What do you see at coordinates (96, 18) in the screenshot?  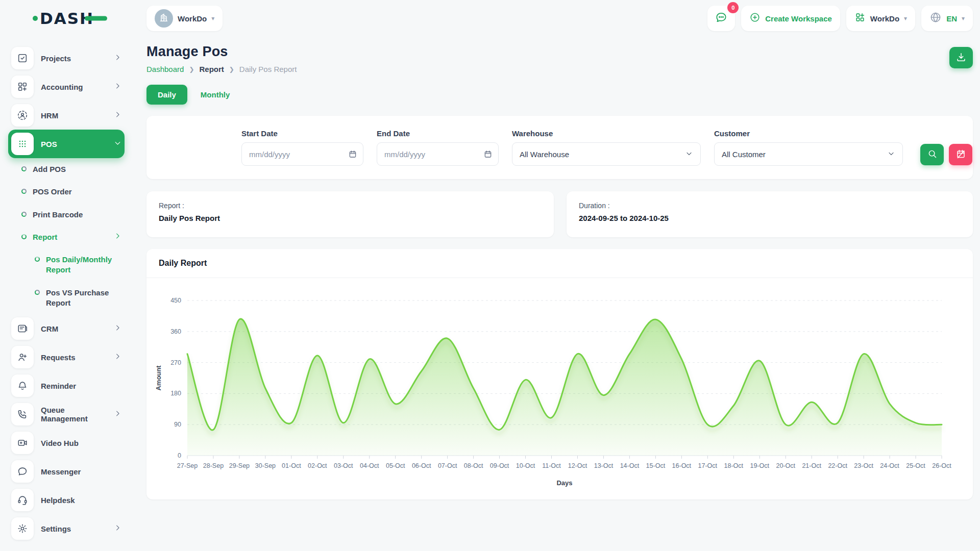 I see `logo-dash-shape` at bounding box center [96, 18].